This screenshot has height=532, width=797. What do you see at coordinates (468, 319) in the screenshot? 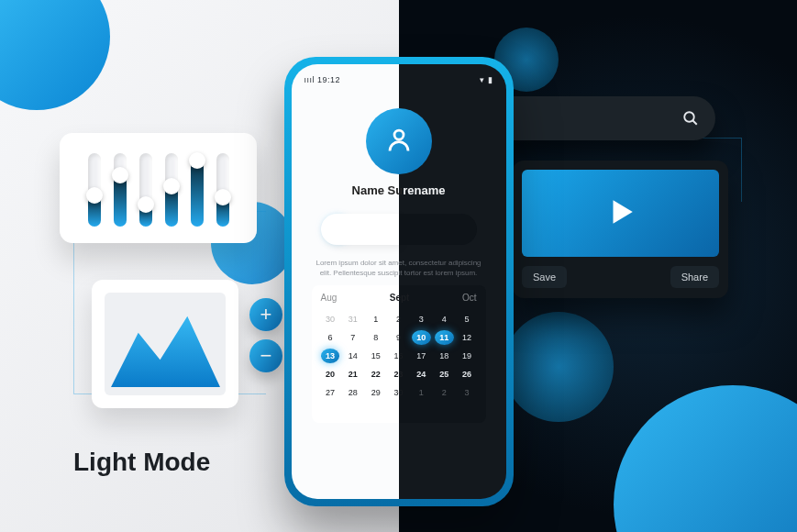
I see `calendar-day: 5` at bounding box center [468, 319].